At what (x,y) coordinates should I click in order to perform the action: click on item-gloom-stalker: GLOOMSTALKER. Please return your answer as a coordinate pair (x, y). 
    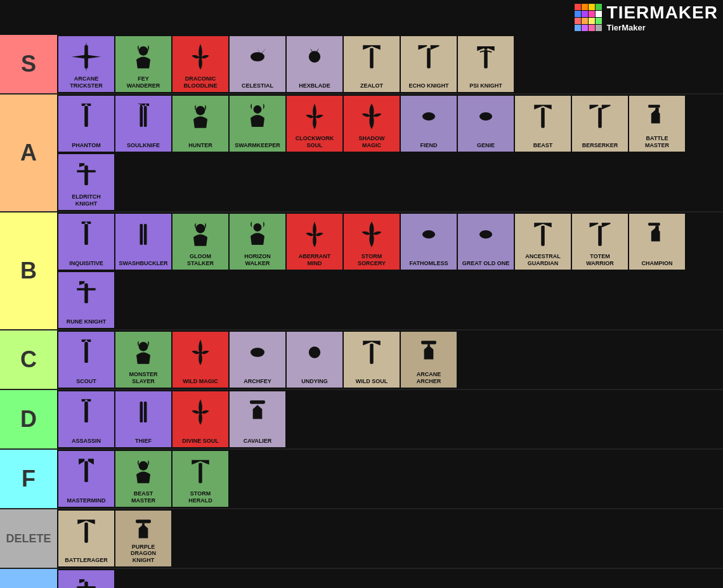
    Looking at the image, I should click on (200, 242).